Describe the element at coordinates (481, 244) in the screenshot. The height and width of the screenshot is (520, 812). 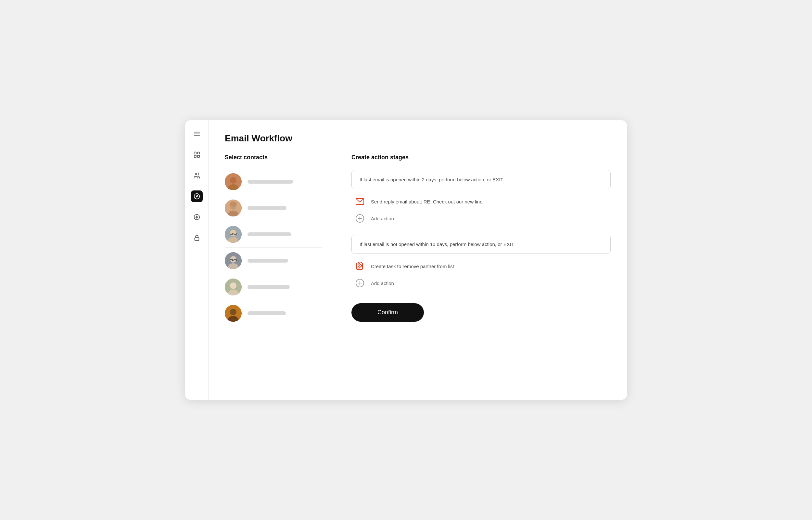
I see `stage-condition-2: If last email is not opened within 10 da…` at that location.